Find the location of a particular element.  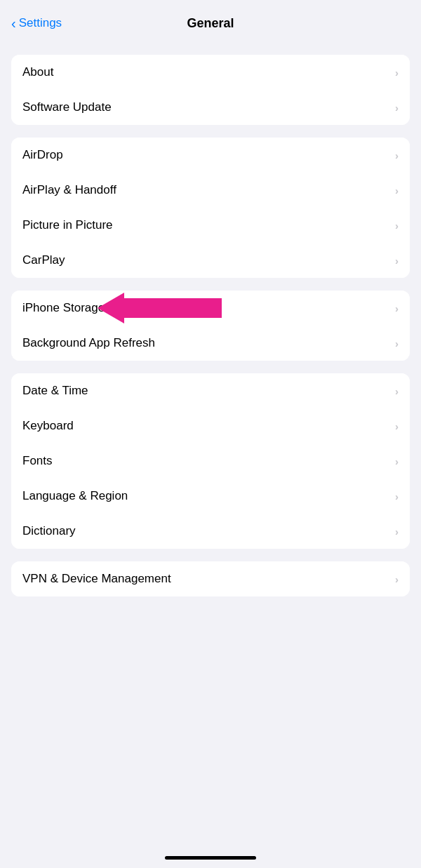

background-app-refresh-right: › is located at coordinates (397, 344).